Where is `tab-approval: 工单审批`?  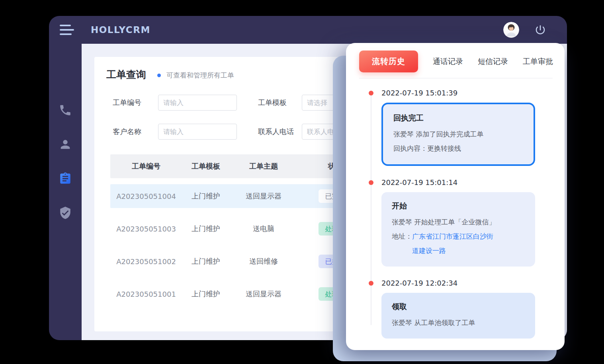
tab-approval: 工单审批 is located at coordinates (538, 62).